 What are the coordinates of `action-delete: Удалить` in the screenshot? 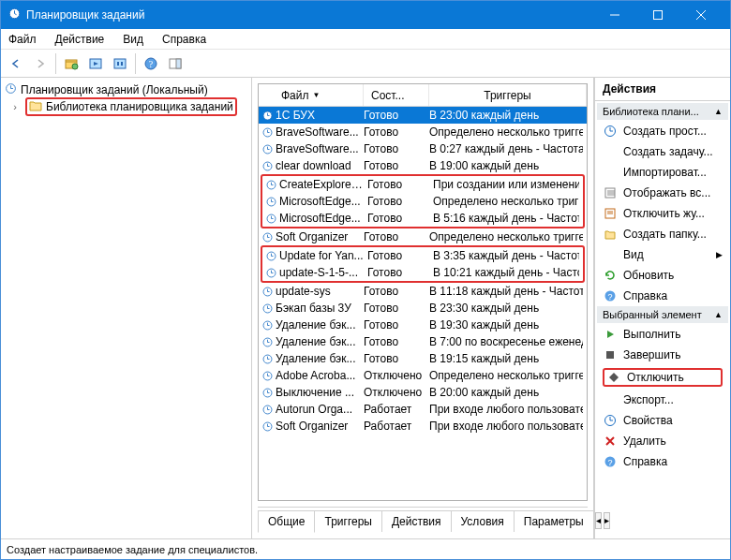 It's located at (663, 441).